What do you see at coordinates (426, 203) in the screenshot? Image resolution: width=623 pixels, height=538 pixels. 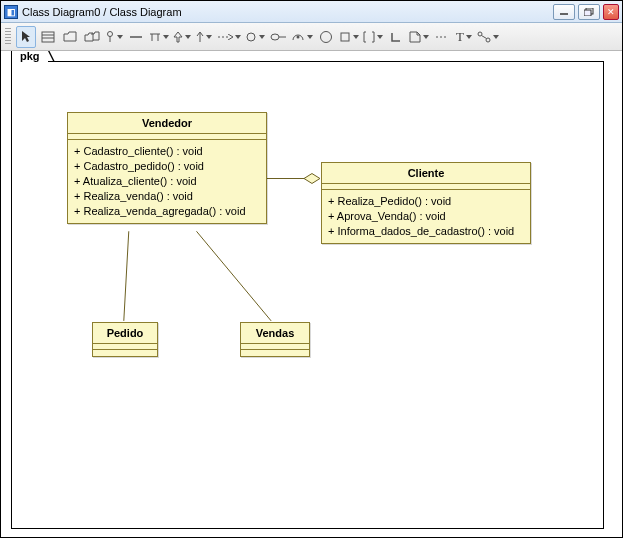 I see `class-cliente: Cliente + Realiza_Pedido() : void + Apro…` at bounding box center [426, 203].